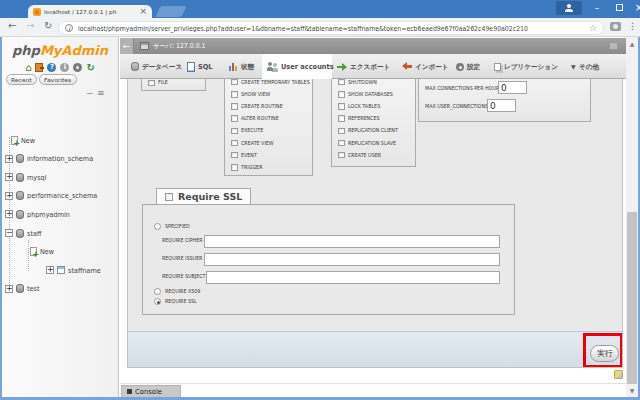 The height and width of the screenshot is (400, 640). I want to click on forward-icon: →, so click(30, 26).